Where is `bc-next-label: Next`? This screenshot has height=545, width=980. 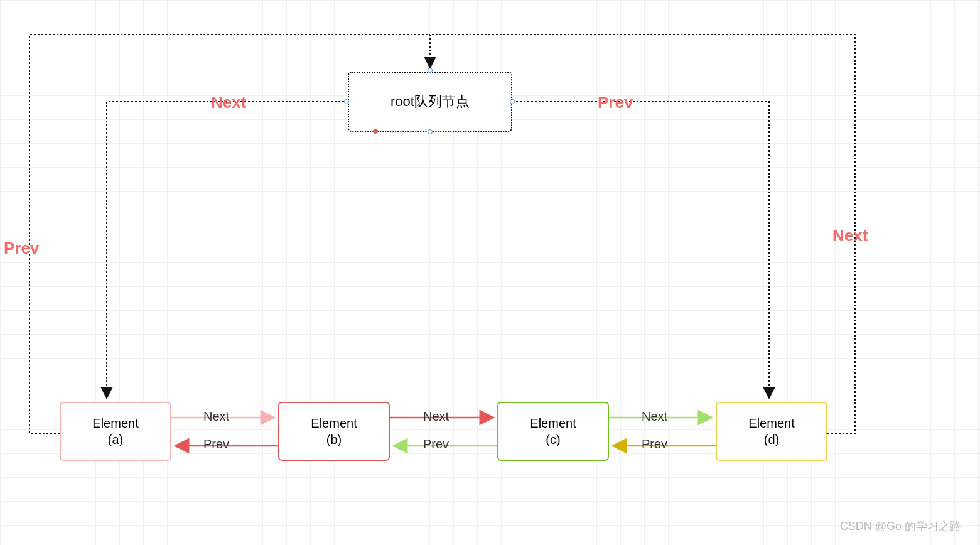 bc-next-label: Next is located at coordinates (436, 417).